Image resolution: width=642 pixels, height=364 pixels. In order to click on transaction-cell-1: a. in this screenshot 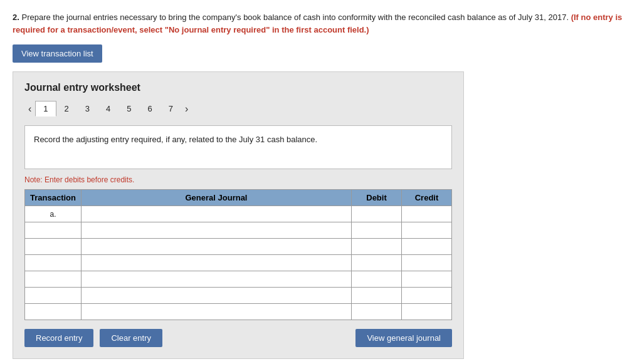, I will do `click(53, 214)`.